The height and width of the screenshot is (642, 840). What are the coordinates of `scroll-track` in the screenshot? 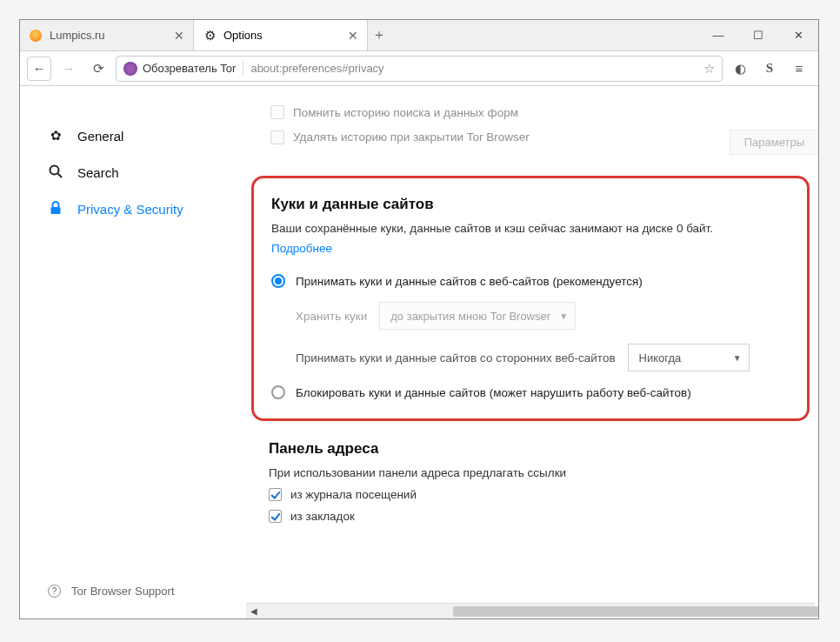 It's located at (530, 612).